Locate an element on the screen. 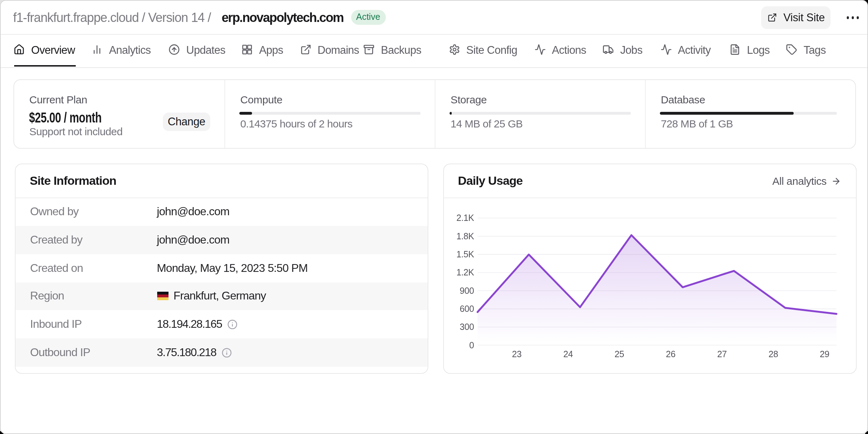  svg-text: 1.8K is located at coordinates (465, 236).